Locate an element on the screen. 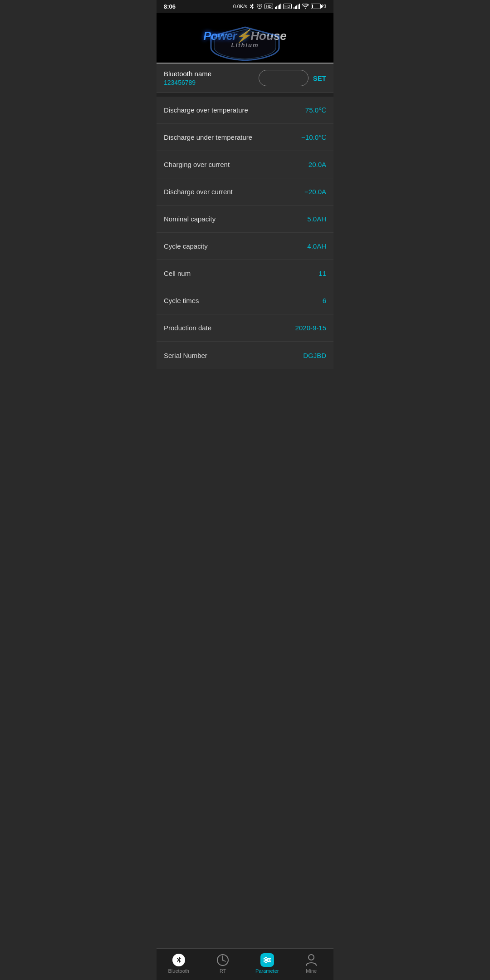  data-row-value-6: 11 is located at coordinates (322, 273).